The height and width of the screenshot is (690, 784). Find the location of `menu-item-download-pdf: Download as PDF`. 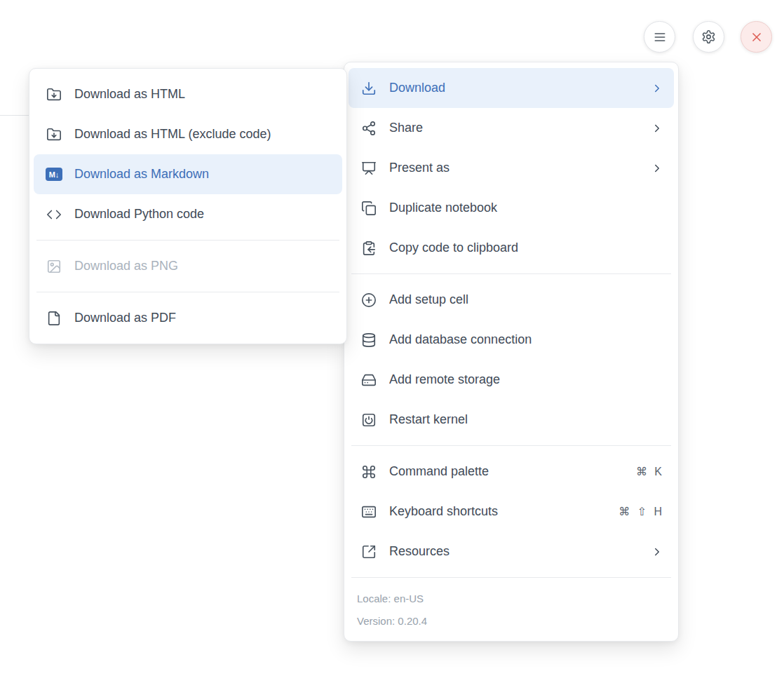

menu-item-download-pdf: Download as PDF is located at coordinates (188, 318).